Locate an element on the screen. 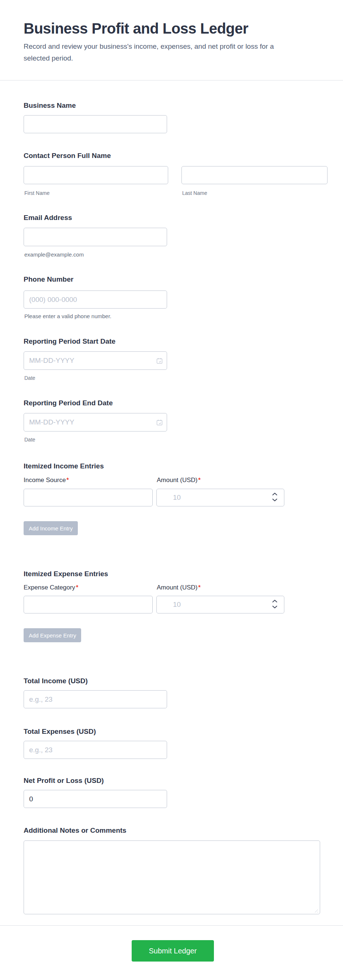  income-section-heading: Itemized Income Entries is located at coordinates (64, 466).